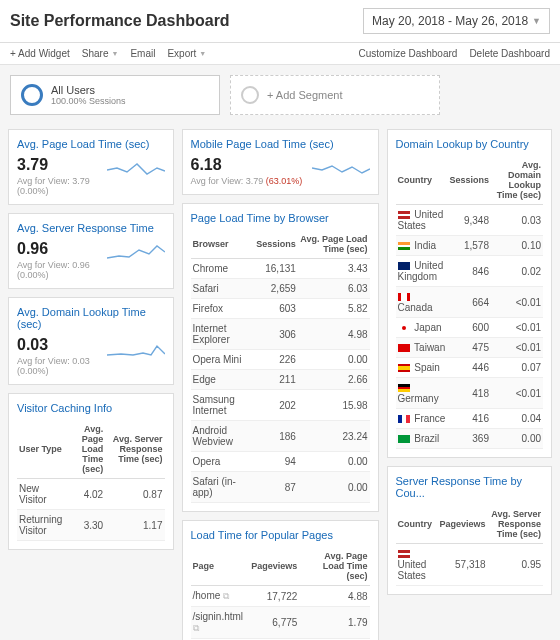 This screenshot has width=560, height=640. I want to click on table-cell: 226, so click(276, 360).